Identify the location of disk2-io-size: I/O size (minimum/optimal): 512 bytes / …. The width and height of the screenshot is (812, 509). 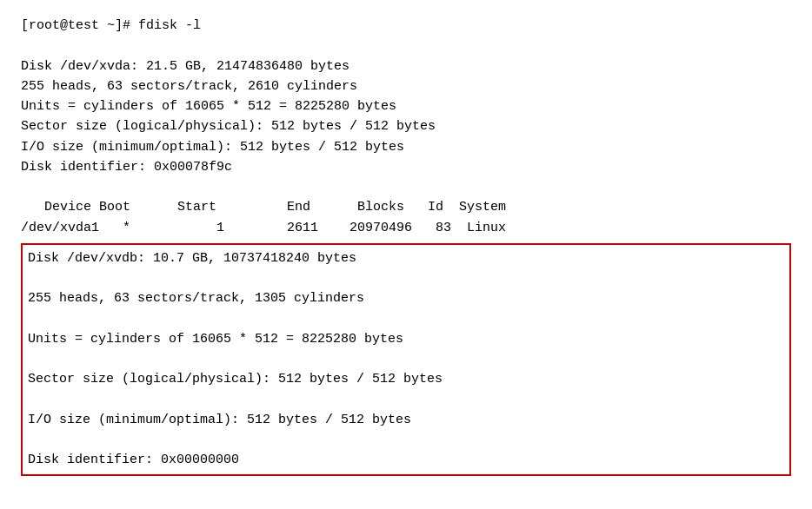
(406, 420).